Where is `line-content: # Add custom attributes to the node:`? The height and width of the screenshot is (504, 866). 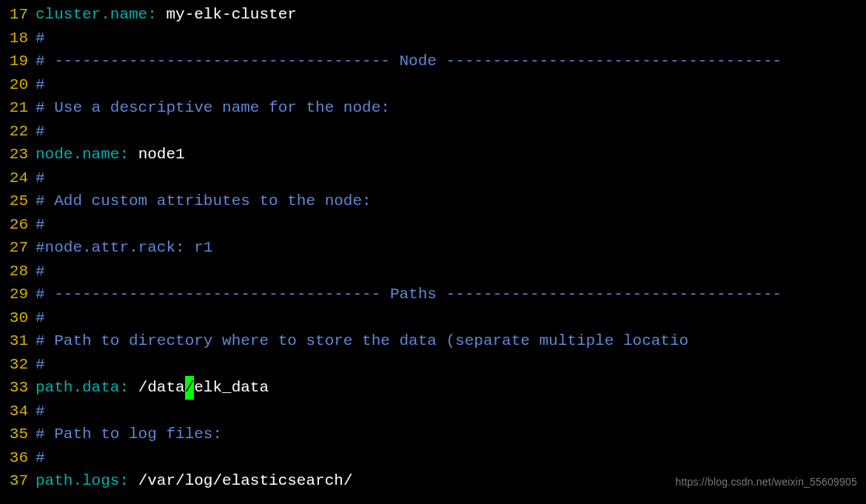 line-content: # Add custom attributes to the node: is located at coordinates (204, 201).